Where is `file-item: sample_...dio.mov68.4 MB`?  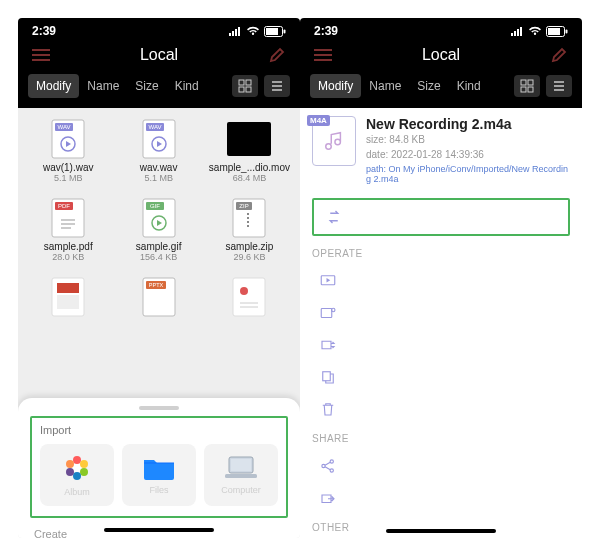 file-item: sample_...dio.mov68.4 MB is located at coordinates (250, 152).